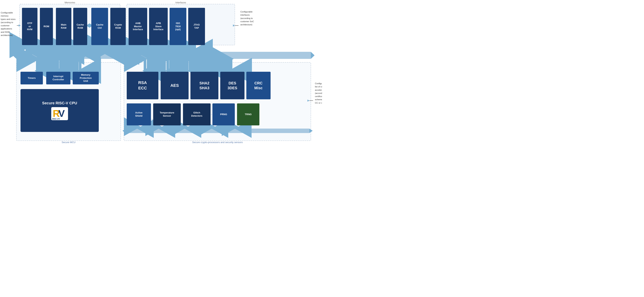 The height and width of the screenshot is (297, 644). Describe the element at coordinates (232, 86) in the screenshot. I see `block-des-3des: DES 3DES` at that location.